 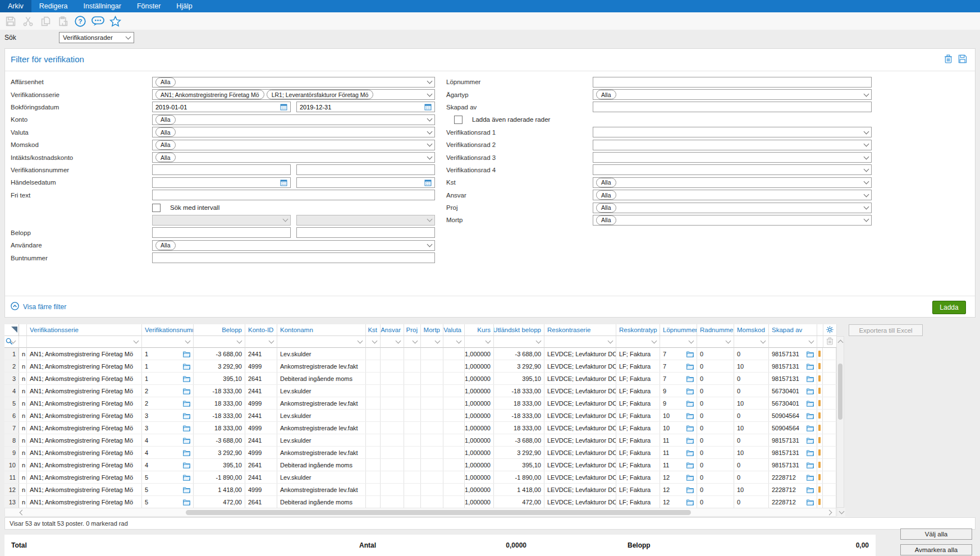 What do you see at coordinates (420, 403) in the screenshot?
I see `table-row: 5nAN1; Ankomstregistrering Företag Mö218…` at bounding box center [420, 403].